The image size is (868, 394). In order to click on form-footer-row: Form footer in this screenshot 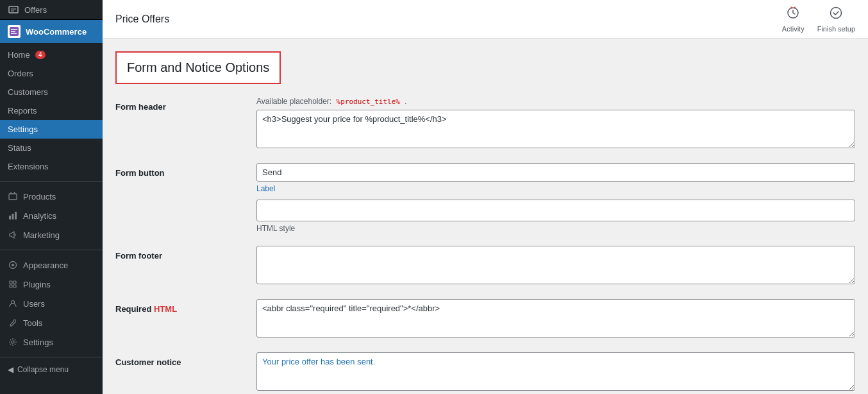, I will do `click(485, 266)`.